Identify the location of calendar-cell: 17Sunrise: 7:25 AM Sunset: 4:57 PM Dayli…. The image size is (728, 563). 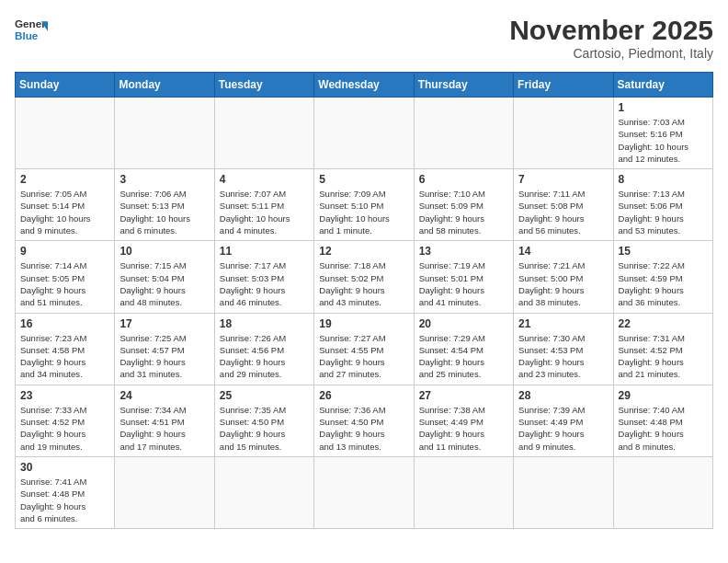
(165, 349).